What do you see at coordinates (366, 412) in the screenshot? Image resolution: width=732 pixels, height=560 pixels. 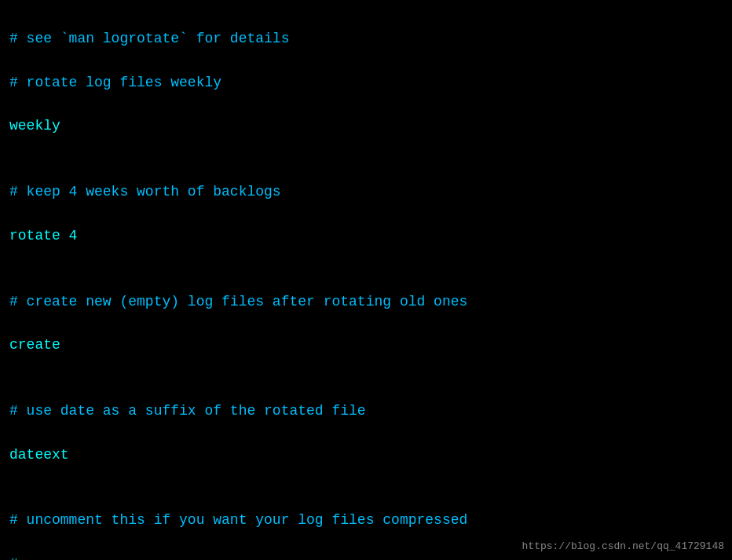 I see `comment-line: # use date as a suffix of the rotated fi…` at bounding box center [366, 412].